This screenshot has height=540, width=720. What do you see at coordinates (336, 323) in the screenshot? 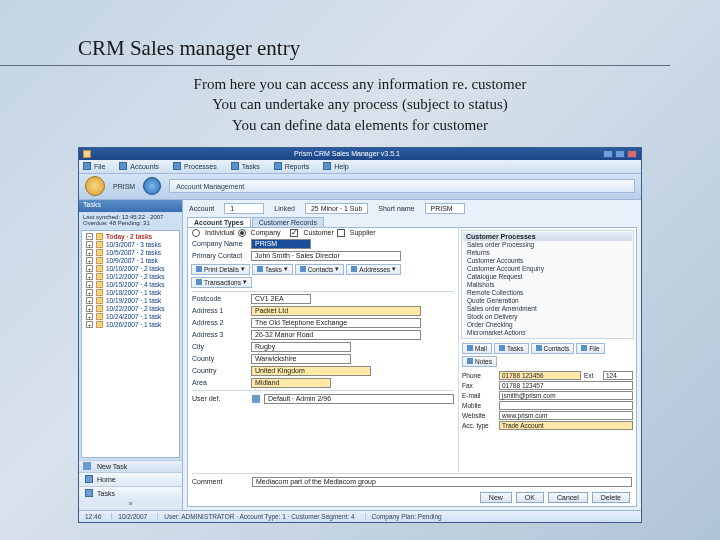
I see `addr2-input: The Old Telephone Exchange` at bounding box center [336, 323].